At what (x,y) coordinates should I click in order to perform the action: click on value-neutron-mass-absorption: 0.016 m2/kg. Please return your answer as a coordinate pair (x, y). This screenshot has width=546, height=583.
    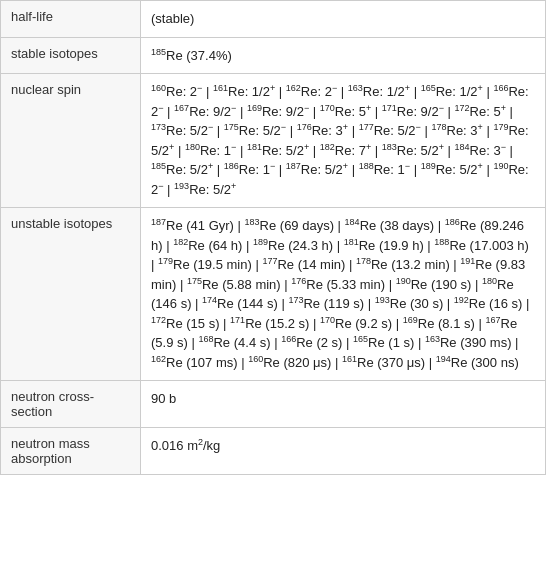
    Looking at the image, I should click on (344, 452).